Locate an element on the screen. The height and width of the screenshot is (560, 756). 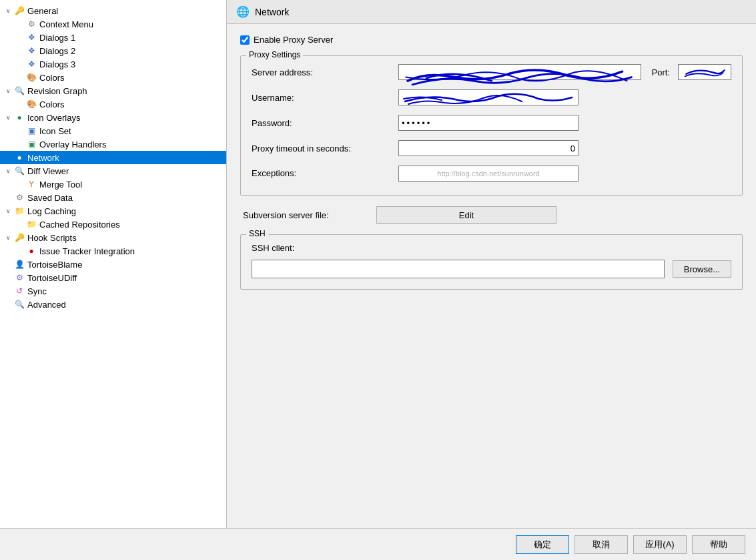
sidebar-item-hook-scripts: ∨🔑Hook Scripts is located at coordinates (113, 238).